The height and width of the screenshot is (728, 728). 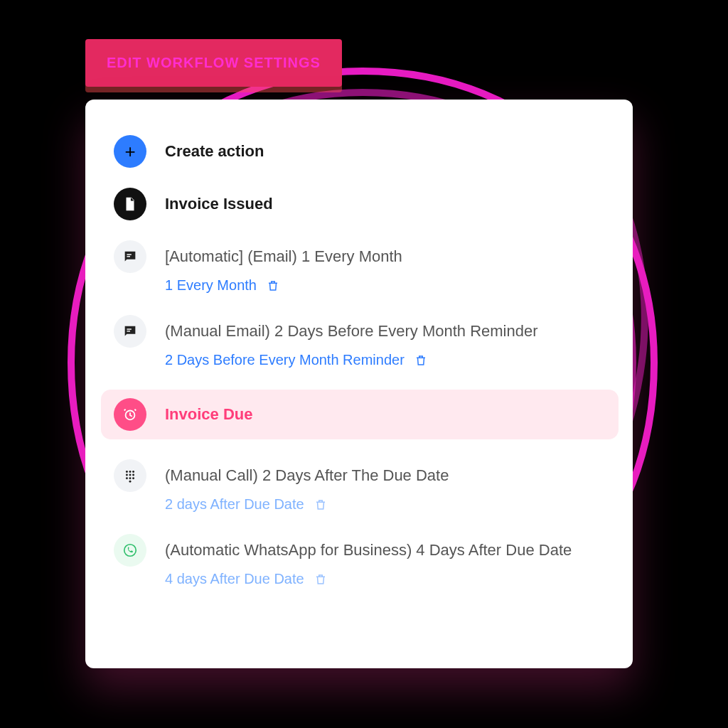 I want to click on action-title: (Automatic WhatsApp for Business) 4 Days…, so click(x=388, y=550).